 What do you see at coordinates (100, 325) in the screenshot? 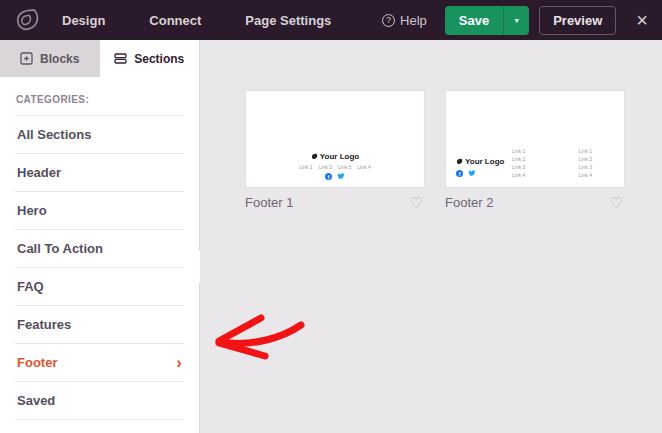
I see `category-features: Features` at bounding box center [100, 325].